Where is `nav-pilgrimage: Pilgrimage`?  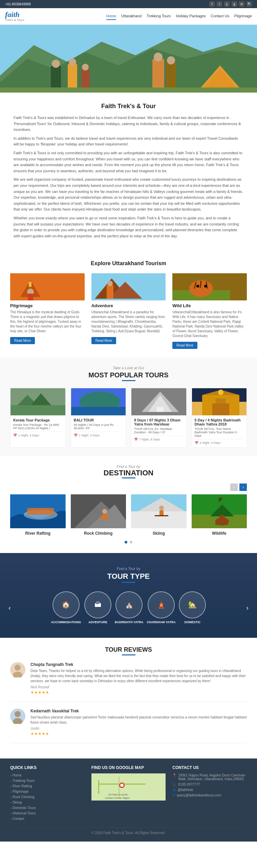
nav-pilgrimage: Pilgrimage is located at coordinates (243, 16).